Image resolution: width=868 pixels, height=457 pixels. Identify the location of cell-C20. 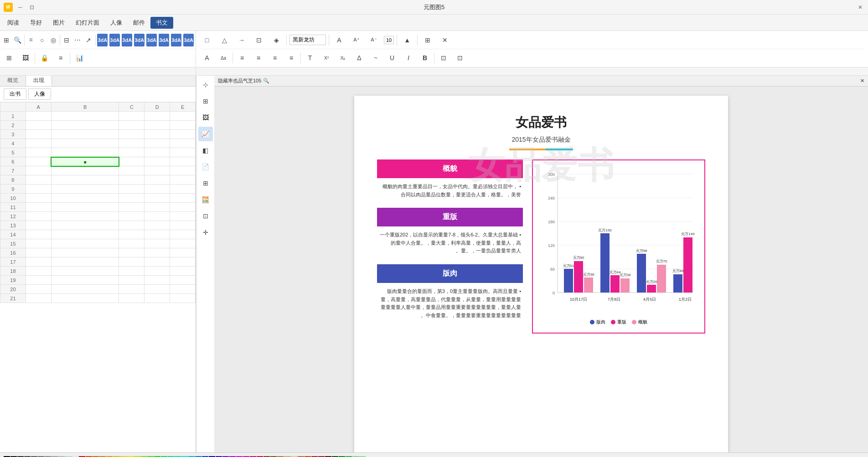
(132, 289).